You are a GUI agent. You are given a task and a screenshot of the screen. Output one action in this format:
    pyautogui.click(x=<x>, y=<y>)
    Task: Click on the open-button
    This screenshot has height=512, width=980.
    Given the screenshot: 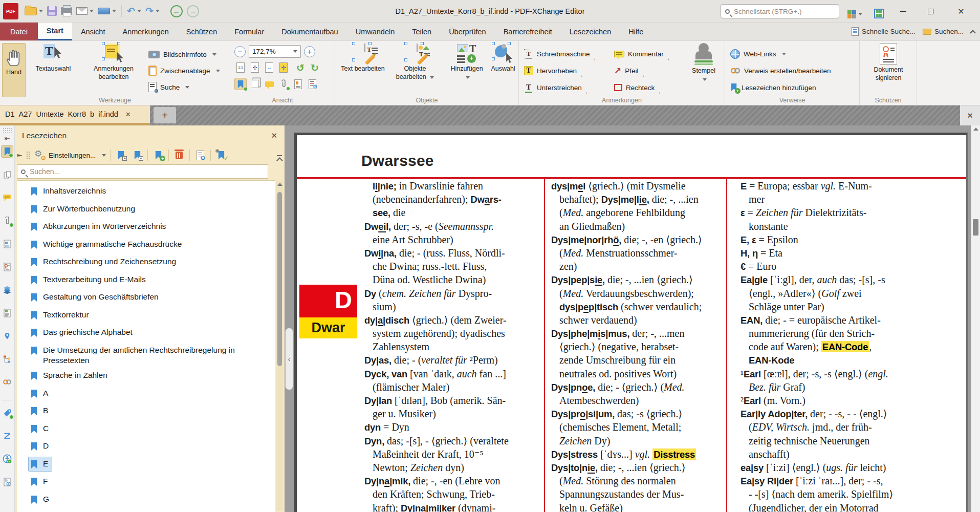 What is the action you would take?
    pyautogui.click(x=34, y=11)
    